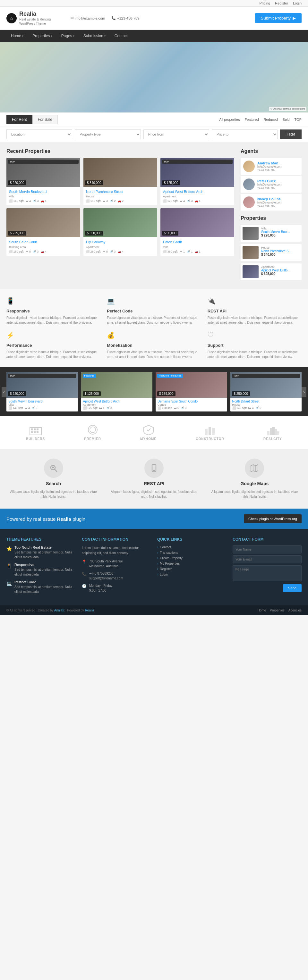 This screenshot has height=980, width=308. I want to click on property-beds: 🛏 3, so click(105, 201).